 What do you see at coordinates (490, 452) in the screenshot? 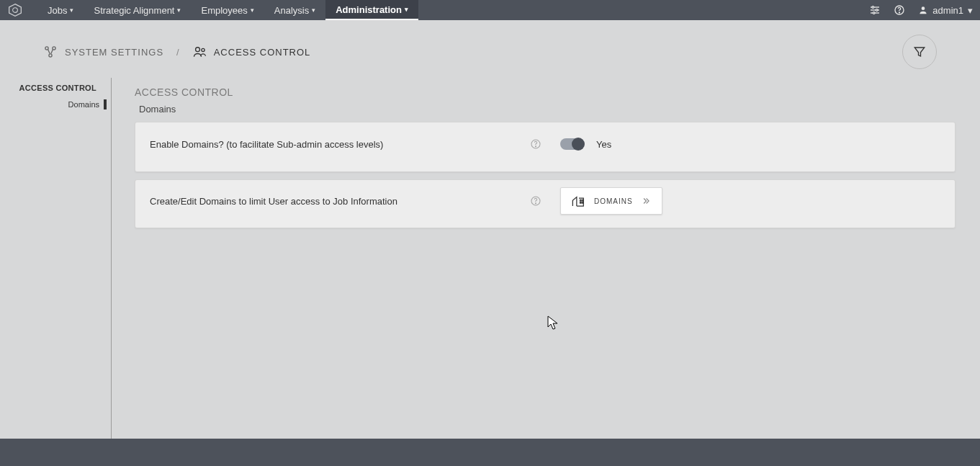
I see `bottom-bar` at bounding box center [490, 452].